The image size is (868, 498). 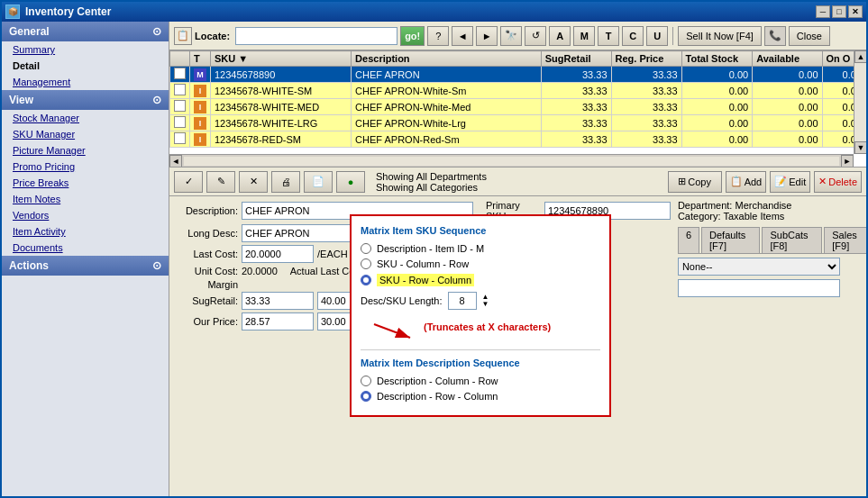 What do you see at coordinates (480, 280) in the screenshot?
I see `sku-option-2: SKU - Row - Column` at bounding box center [480, 280].